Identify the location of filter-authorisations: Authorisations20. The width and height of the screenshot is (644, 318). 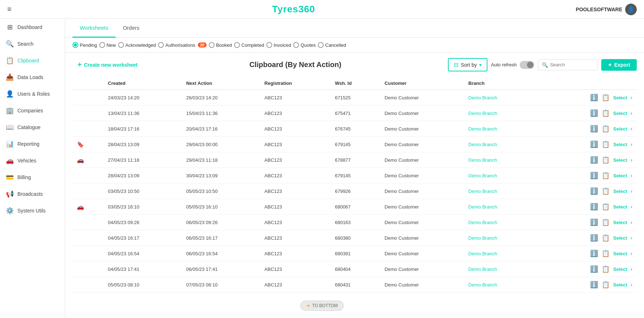
(182, 45).